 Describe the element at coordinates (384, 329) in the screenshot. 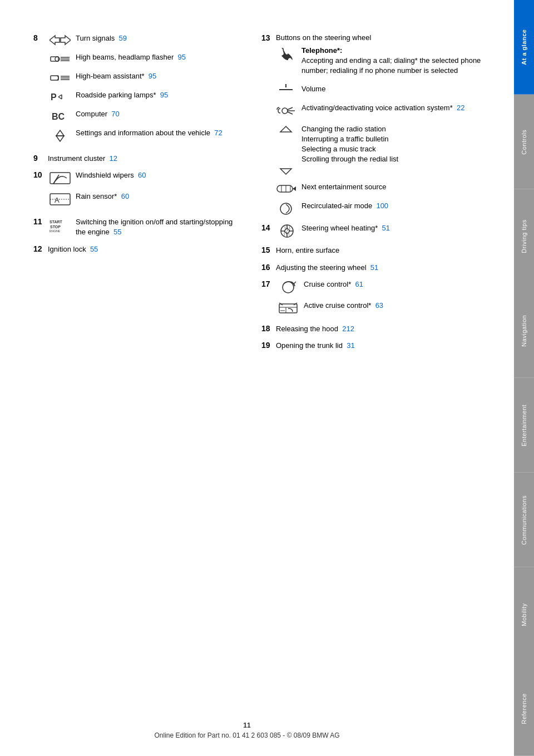

I see `item-18-text: Releasing the hood 212` at that location.